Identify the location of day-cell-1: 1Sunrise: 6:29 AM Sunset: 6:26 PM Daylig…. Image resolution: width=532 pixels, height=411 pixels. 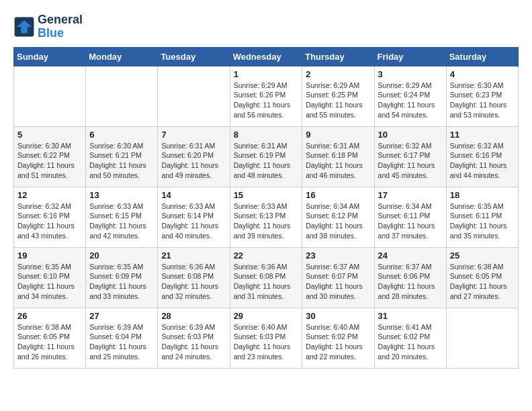
(266, 96).